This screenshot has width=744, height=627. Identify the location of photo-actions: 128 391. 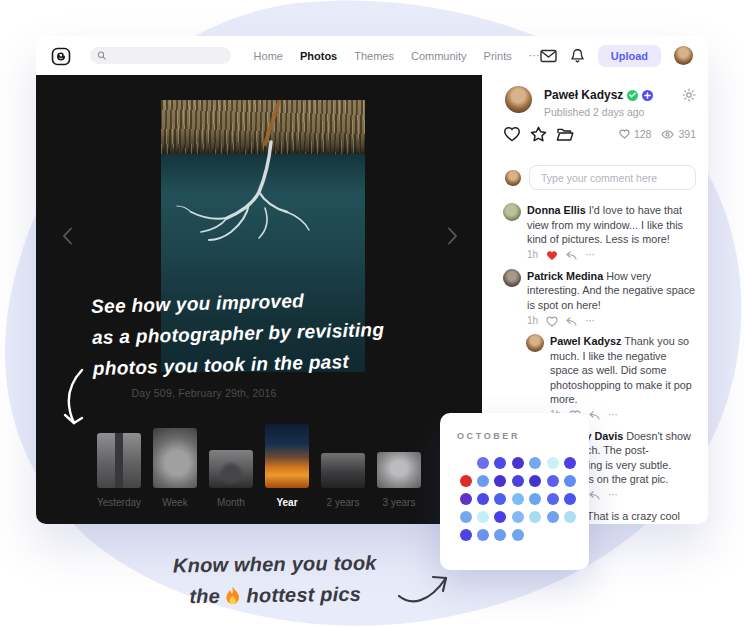
(600, 134).